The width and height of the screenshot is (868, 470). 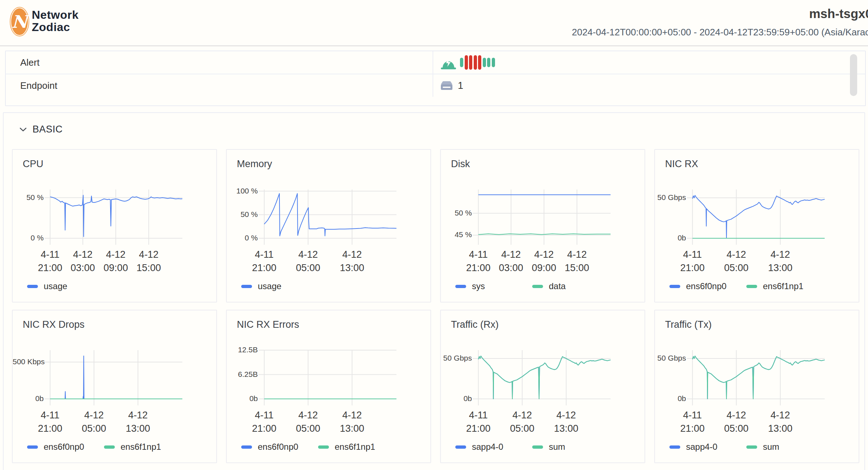 What do you see at coordinates (116, 375) in the screenshot?
I see `chart-plot-nic-rx-drops` at bounding box center [116, 375].